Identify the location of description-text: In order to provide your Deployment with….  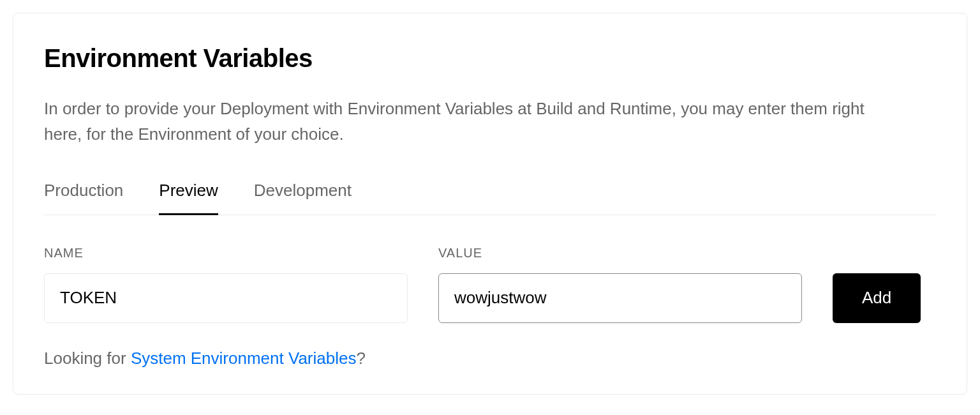
(471, 121).